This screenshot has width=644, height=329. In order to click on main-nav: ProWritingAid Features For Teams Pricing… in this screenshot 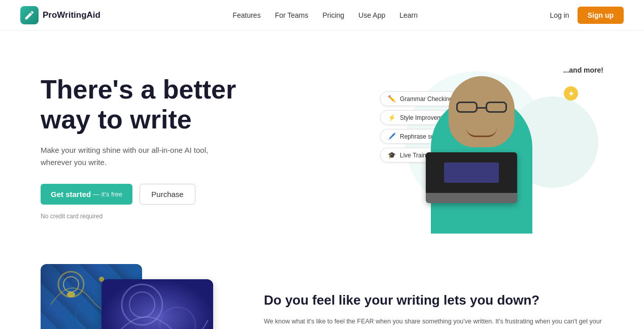, I will do `click(322, 15)`.